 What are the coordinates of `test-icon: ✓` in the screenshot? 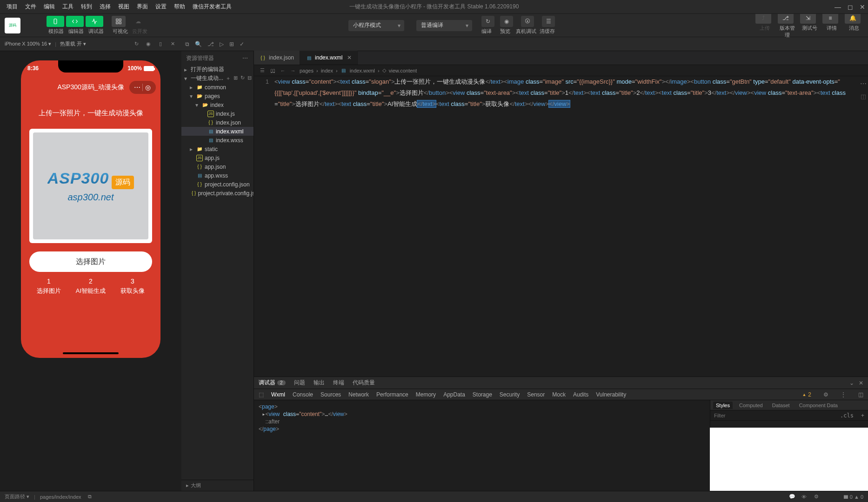 It's located at (242, 44).